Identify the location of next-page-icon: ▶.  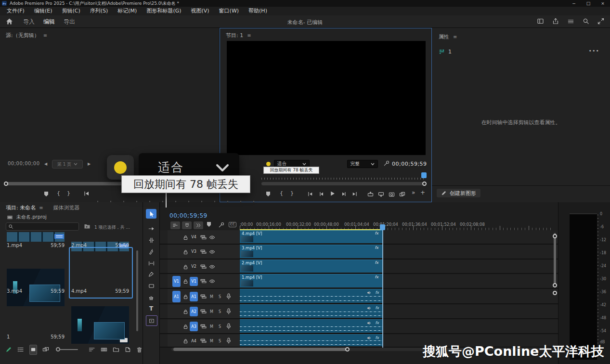
(89, 164).